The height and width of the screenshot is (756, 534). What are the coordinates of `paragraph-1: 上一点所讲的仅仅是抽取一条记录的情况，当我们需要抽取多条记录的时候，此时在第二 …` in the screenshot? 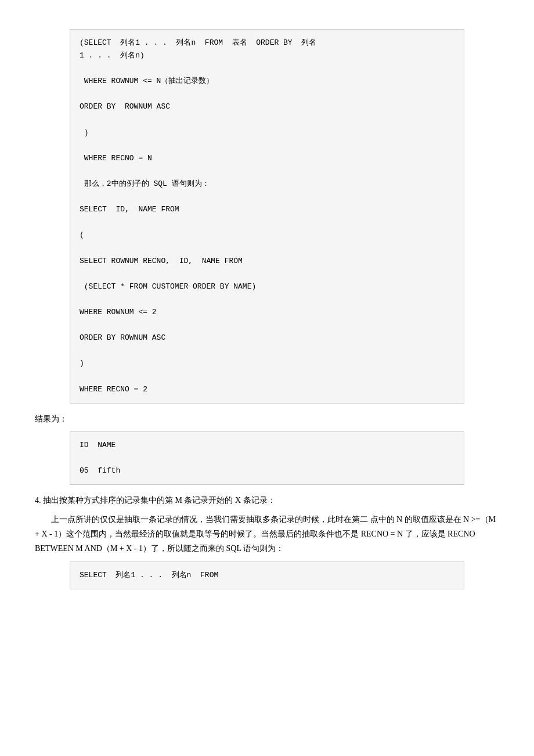 It's located at (267, 534).